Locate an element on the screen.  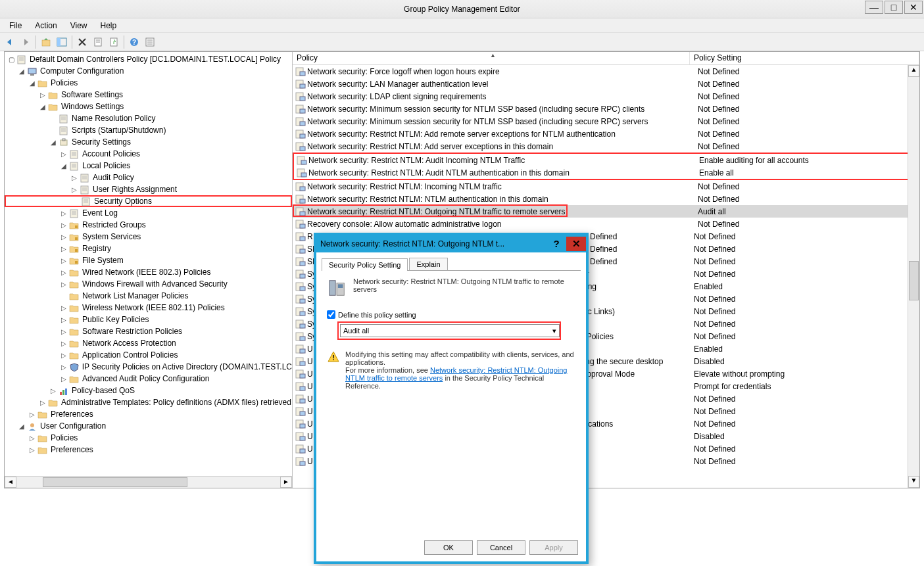
tree-item: ◢User Configuration is located at coordinates (149, 426).